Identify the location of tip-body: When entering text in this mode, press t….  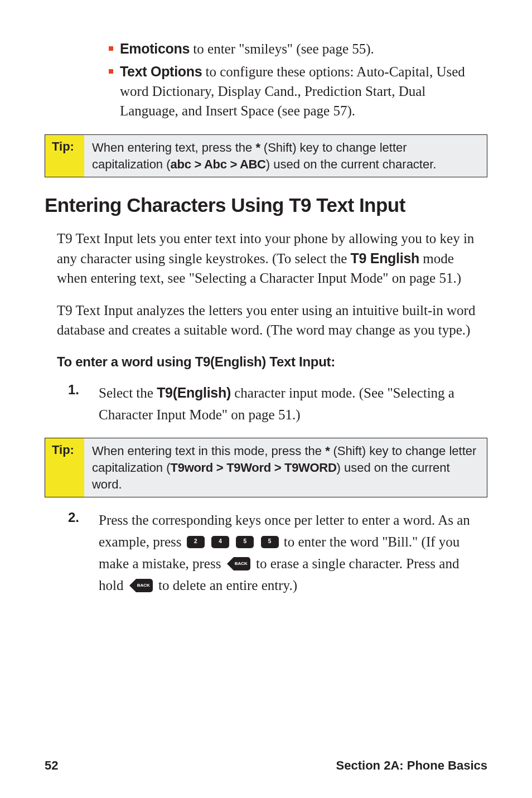
(286, 467).